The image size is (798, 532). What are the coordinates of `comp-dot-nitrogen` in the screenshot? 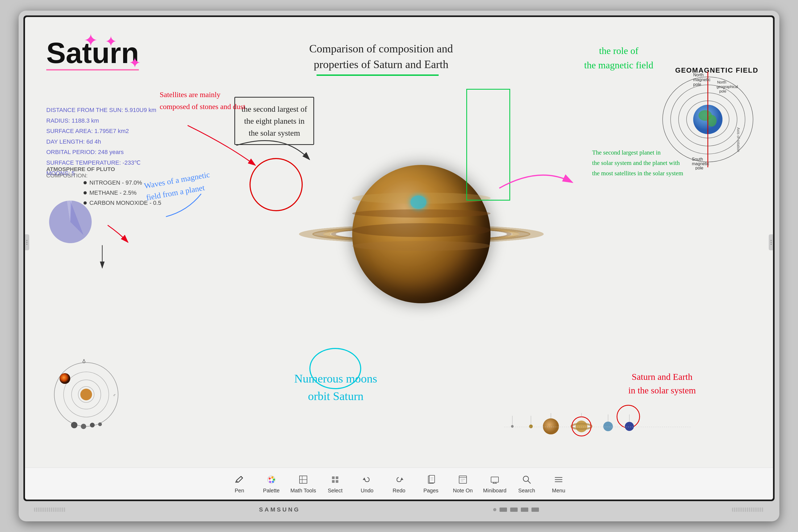 It's located at (85, 183).